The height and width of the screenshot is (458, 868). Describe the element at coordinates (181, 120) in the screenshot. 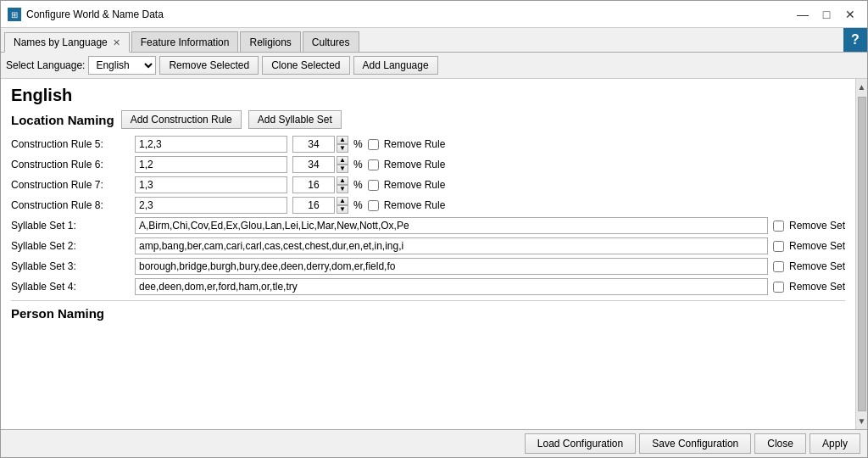

I see `add-construction-rule-button: Add Construction Rule` at that location.